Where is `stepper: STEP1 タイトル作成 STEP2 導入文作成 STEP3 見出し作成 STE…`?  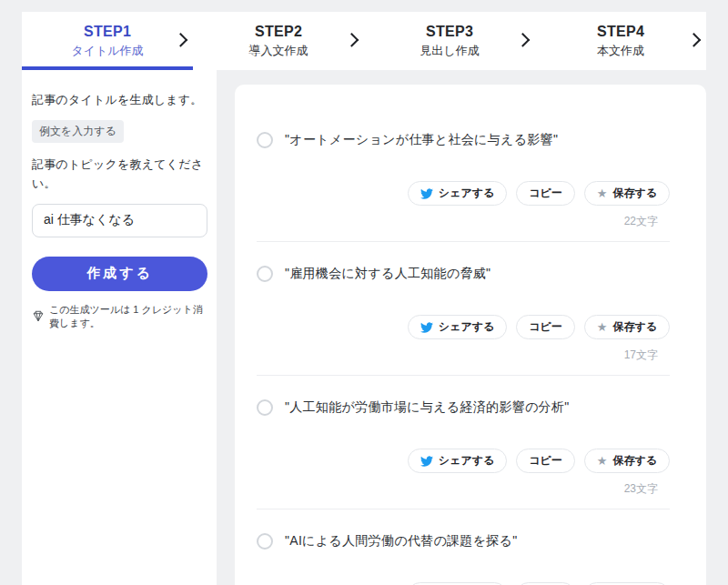
stepper: STEP1 タイトル作成 STEP2 導入文作成 STEP3 見出し作成 STE… is located at coordinates (364, 41).